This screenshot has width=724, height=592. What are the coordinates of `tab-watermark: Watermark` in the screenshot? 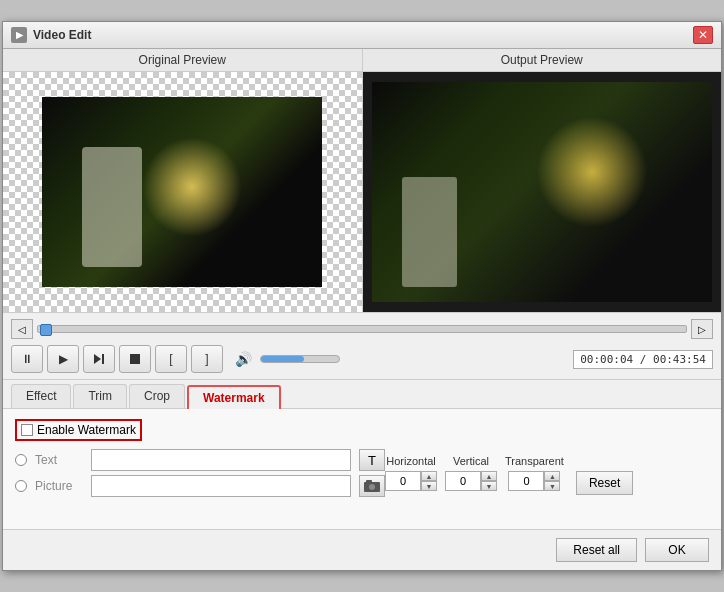 It's located at (234, 397).